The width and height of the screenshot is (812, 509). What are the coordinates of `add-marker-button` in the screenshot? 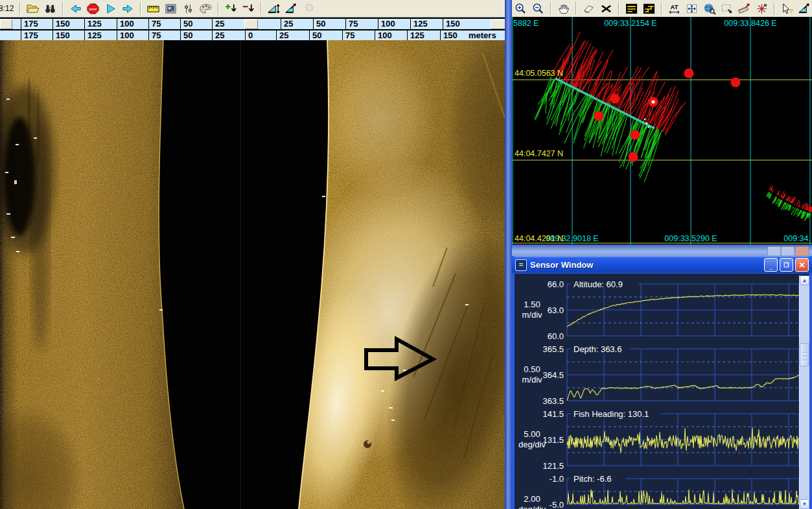 It's located at (231, 9).